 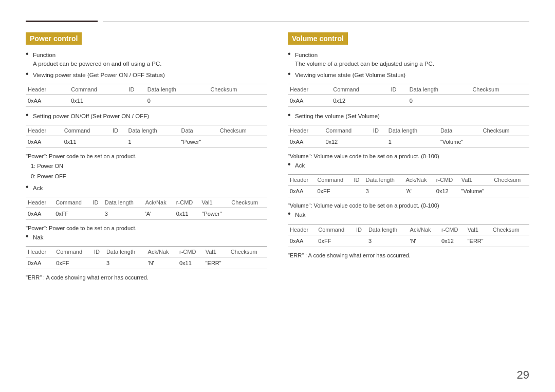 I want to click on col-header-rcmd: r-CMD, so click(x=452, y=229).